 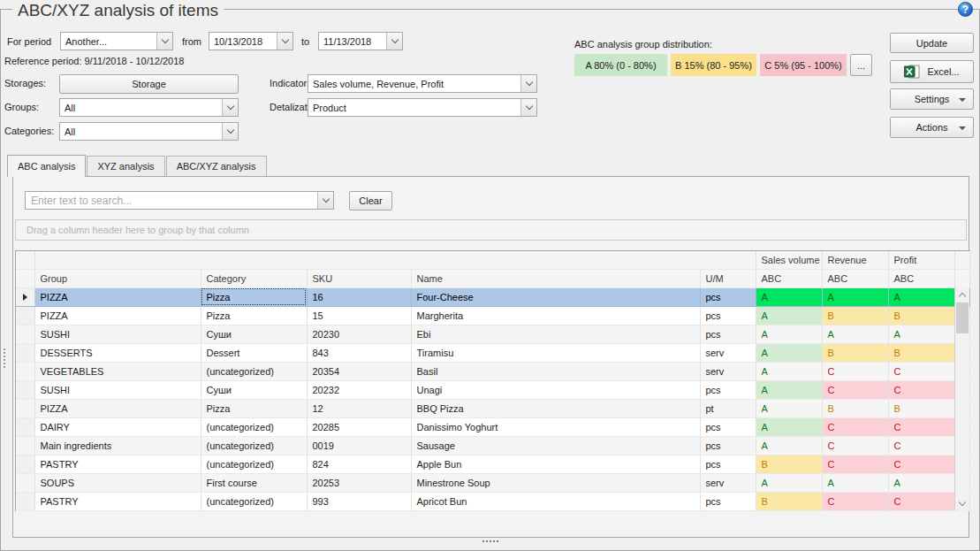 What do you see at coordinates (491, 230) in the screenshot?
I see `group-by-drop-zone: Drag a column header here to group by th…` at bounding box center [491, 230].